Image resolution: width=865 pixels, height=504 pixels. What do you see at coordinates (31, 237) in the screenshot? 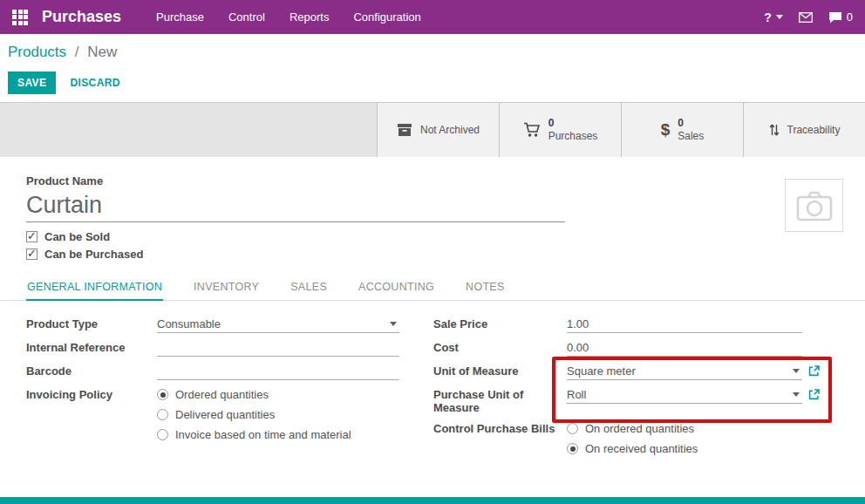
I see `can-be-sold-checkbox` at bounding box center [31, 237].